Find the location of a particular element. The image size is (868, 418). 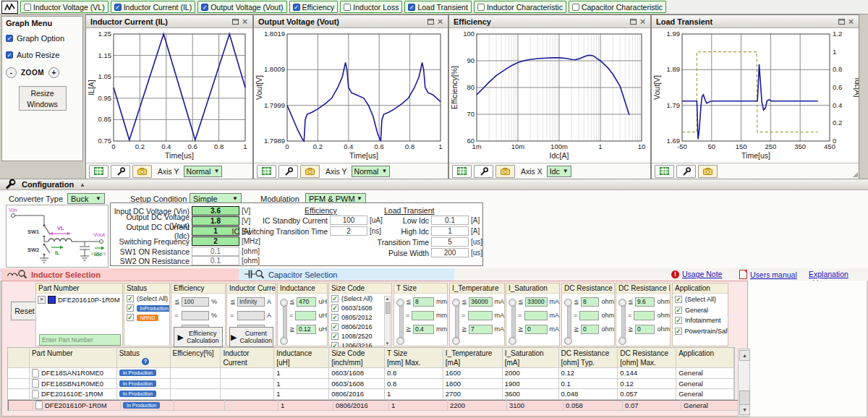

i-saturation-range-slider is located at coordinates (512, 322).